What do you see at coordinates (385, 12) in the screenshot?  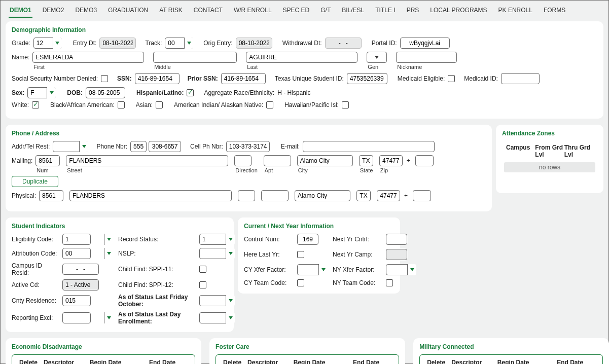 I see `tab-title-i: TITLE I` at bounding box center [385, 12].